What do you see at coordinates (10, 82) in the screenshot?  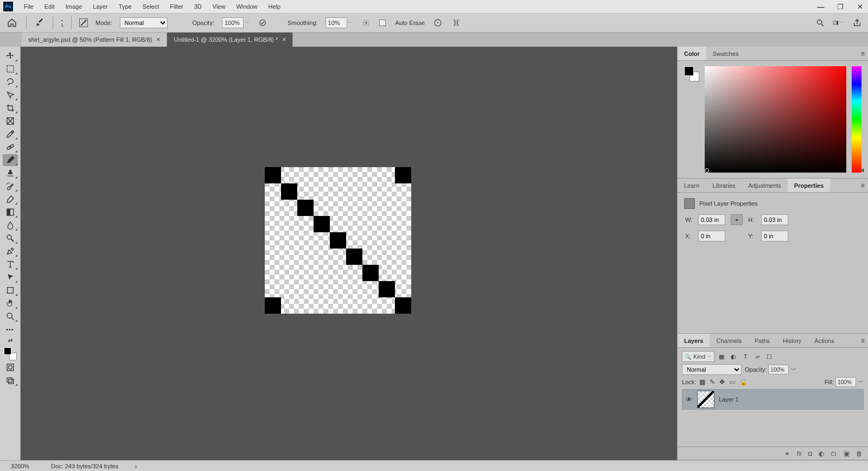 I see `lasso-tool` at bounding box center [10, 82].